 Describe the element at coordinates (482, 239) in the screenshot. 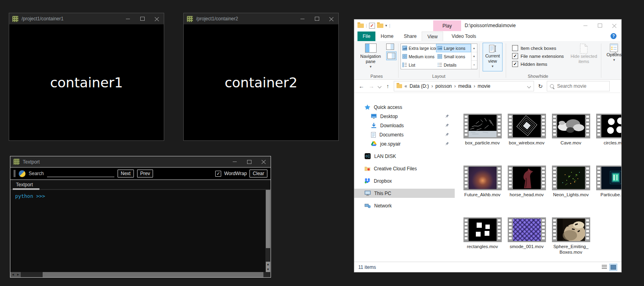

I see `file-item: rectangles.mov` at that location.